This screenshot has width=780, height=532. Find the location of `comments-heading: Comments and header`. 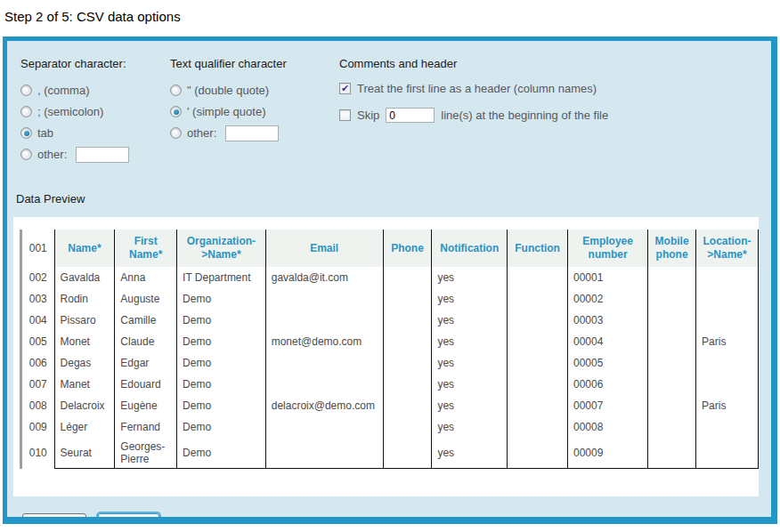

comments-heading: Comments and header is located at coordinates (548, 64).